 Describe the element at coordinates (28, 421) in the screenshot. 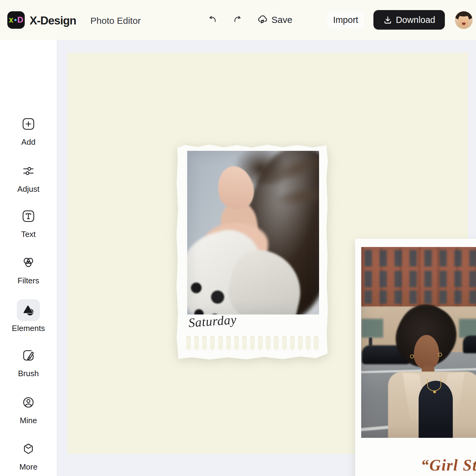

I see `sidebar-item-label: Mine` at that location.